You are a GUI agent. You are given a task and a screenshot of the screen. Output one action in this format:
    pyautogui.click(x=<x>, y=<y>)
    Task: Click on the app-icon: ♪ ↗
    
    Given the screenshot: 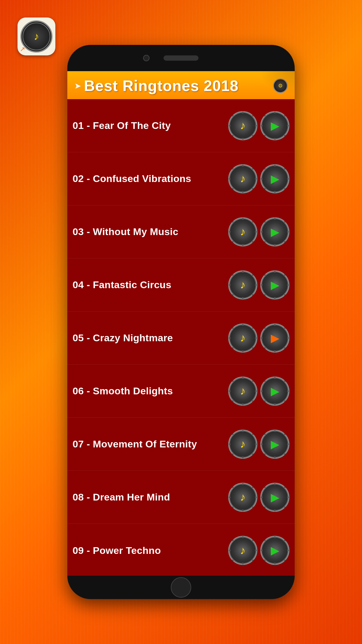 What is the action you would take?
    pyautogui.click(x=36, y=36)
    